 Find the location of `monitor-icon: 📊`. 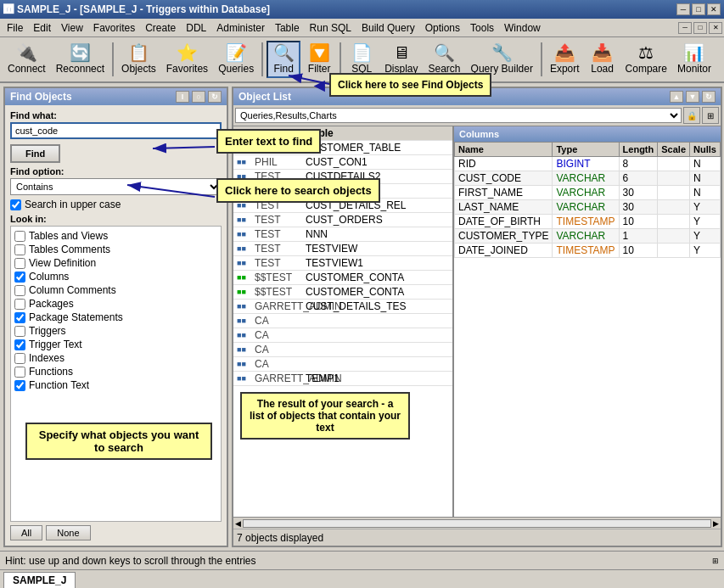

monitor-icon: 📊 is located at coordinates (694, 53).